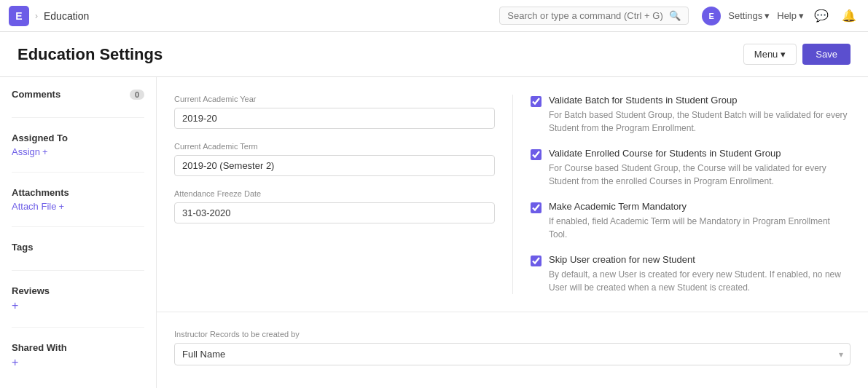  Describe the element at coordinates (78, 385) in the screenshot. I see `sidebar-bottom: ♡` at that location.